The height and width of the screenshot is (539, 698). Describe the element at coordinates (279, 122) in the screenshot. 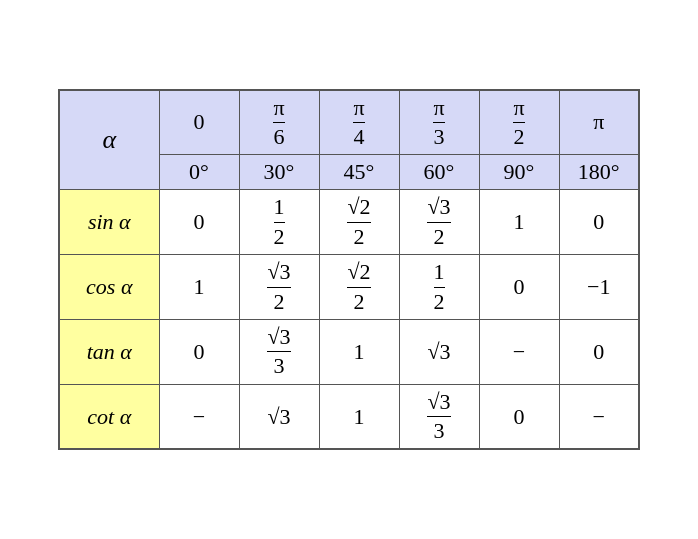

I see `header-pi6: π 6` at that location.